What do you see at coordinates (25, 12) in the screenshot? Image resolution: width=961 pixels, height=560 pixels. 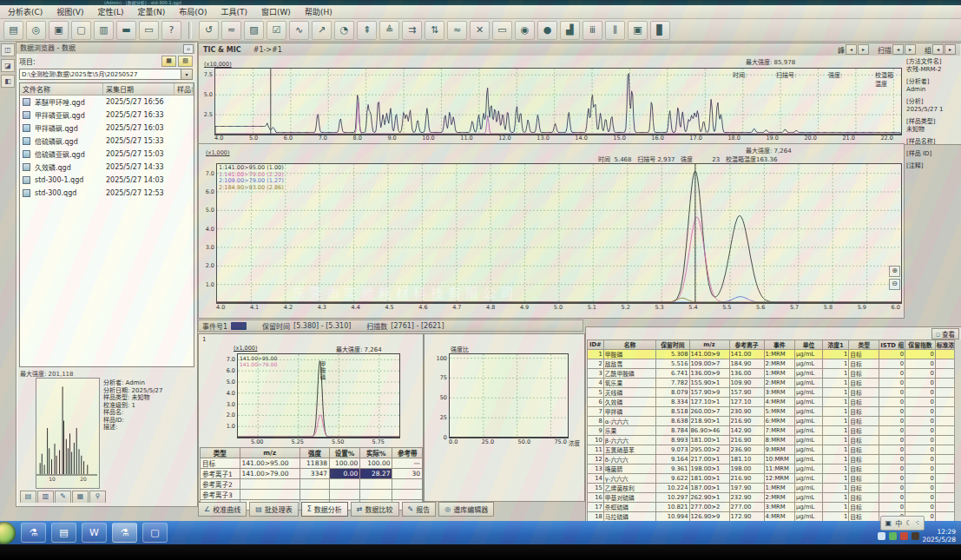 I see `menu-item: 分析表(C)` at bounding box center [25, 12].